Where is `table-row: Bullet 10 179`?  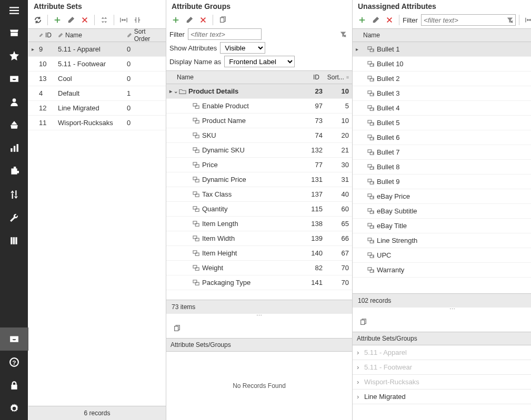 table-row: Bullet 10 179 is located at coordinates (442, 64).